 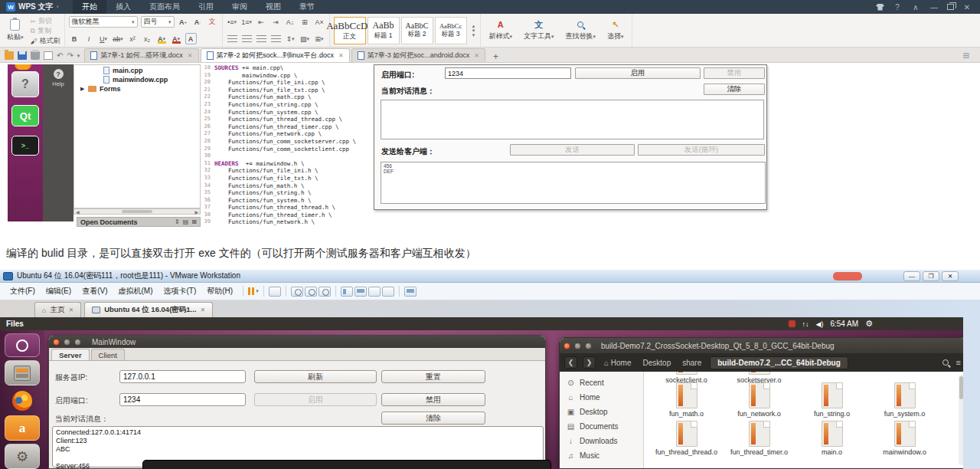 I want to click on increase-indent-icon: ⇥, so click(x=276, y=21).